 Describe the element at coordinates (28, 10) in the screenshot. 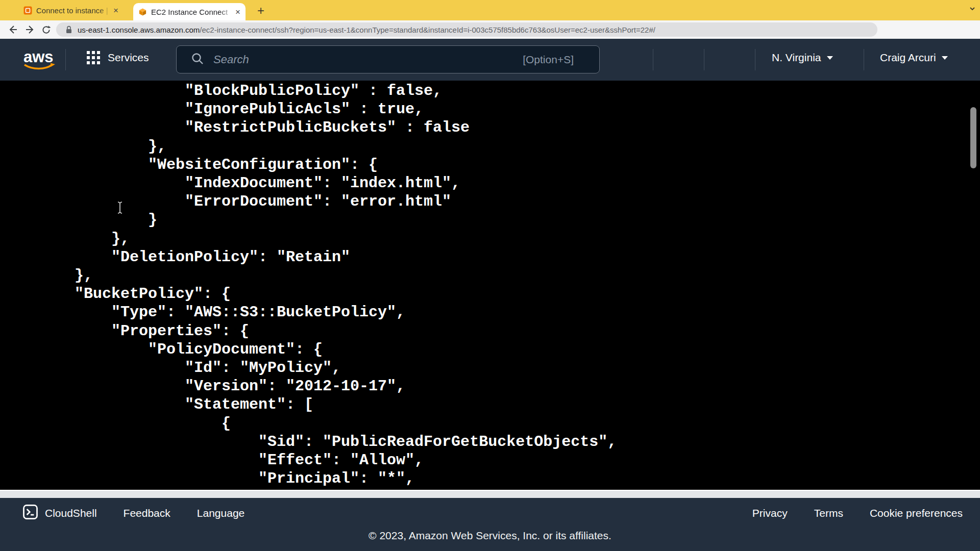

I see `ec2-console-favicon` at that location.